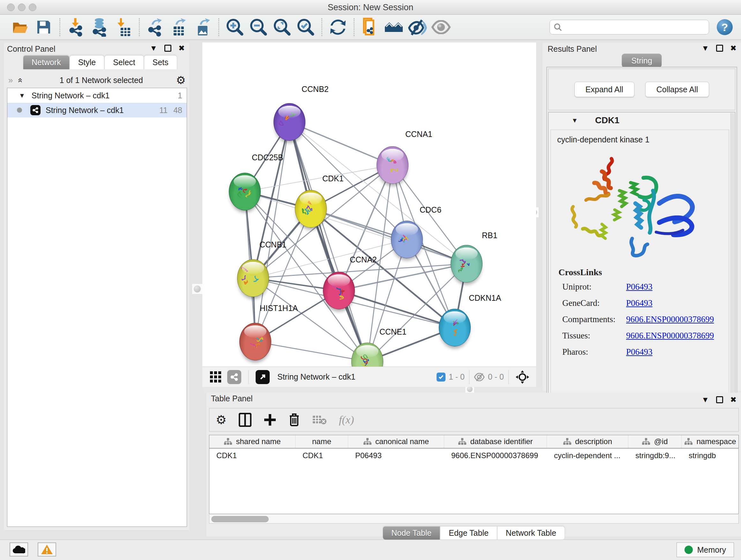 This screenshot has width=741, height=560. What do you see at coordinates (393, 165) in the screenshot?
I see `network-node-CCNA1` at bounding box center [393, 165].